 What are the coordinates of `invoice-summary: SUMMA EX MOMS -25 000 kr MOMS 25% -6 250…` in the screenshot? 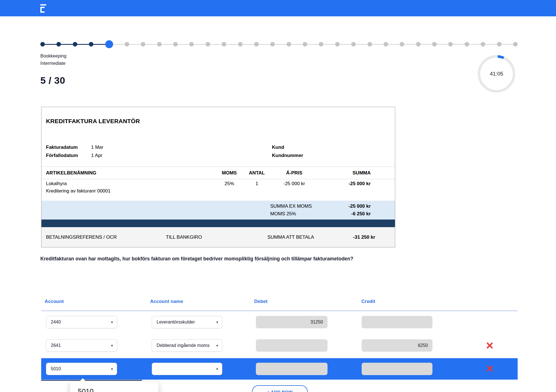 It's located at (218, 210).